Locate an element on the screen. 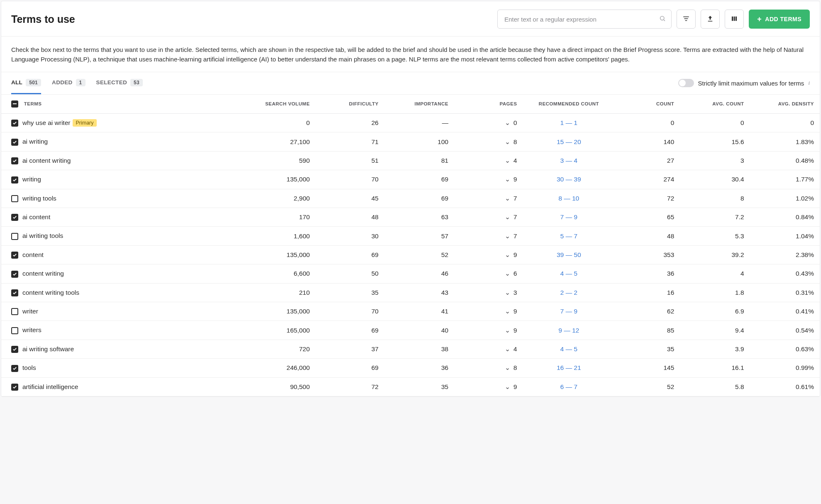 The height and width of the screenshot is (504, 821). cell-avg-density: 0.54% is located at coordinates (785, 330).